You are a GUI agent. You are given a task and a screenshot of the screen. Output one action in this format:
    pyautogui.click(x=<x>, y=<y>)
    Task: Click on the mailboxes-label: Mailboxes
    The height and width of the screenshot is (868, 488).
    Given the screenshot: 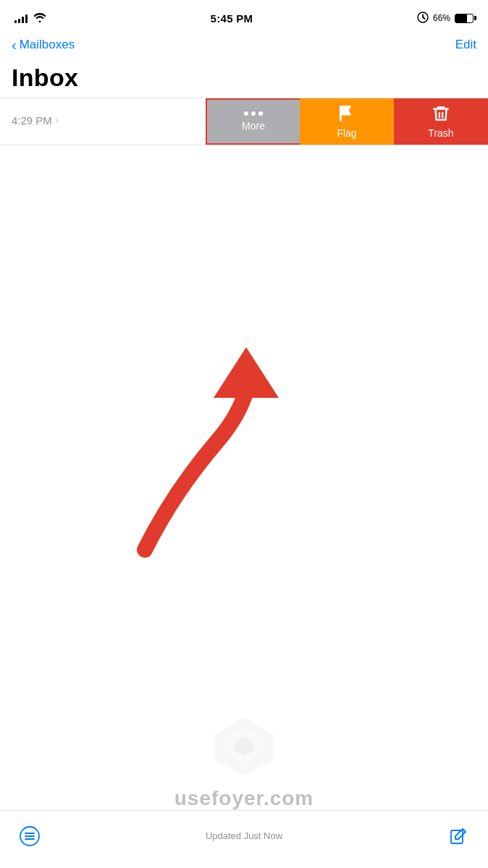 What is the action you would take?
    pyautogui.click(x=48, y=45)
    